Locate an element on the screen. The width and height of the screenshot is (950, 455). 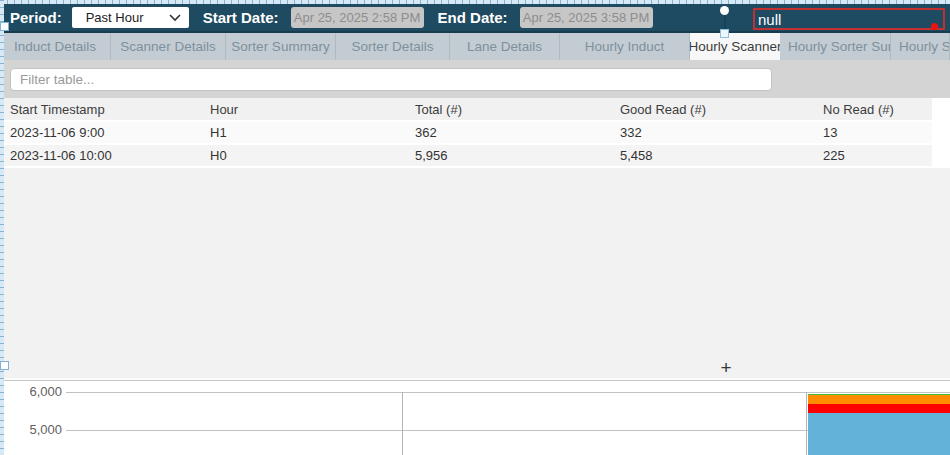
tab-hourly-scanner: Hourly Scanner is located at coordinates (735, 46).